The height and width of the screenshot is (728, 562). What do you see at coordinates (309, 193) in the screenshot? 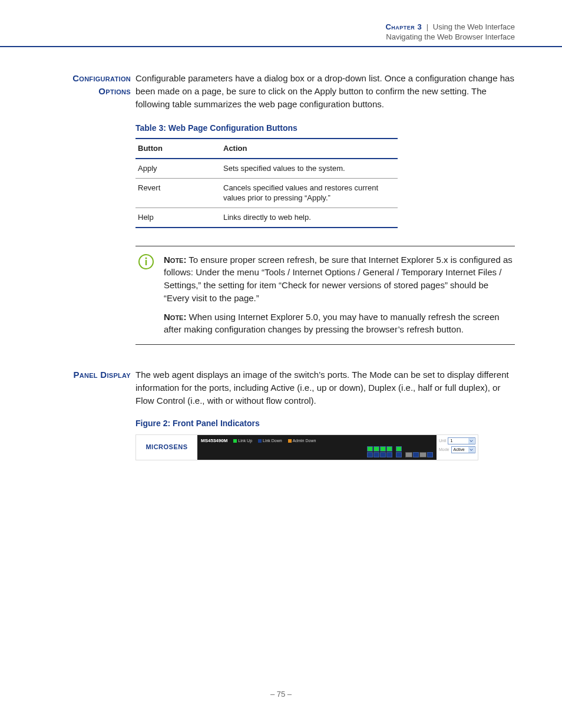
I see `cell-action: Cancels specified values and restores cu…` at bounding box center [309, 193].